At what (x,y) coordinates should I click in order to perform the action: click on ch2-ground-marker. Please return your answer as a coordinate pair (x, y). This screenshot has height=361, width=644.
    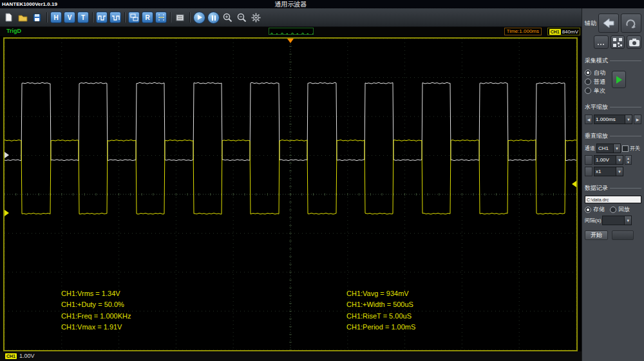
    Looking at the image, I should click on (6, 155).